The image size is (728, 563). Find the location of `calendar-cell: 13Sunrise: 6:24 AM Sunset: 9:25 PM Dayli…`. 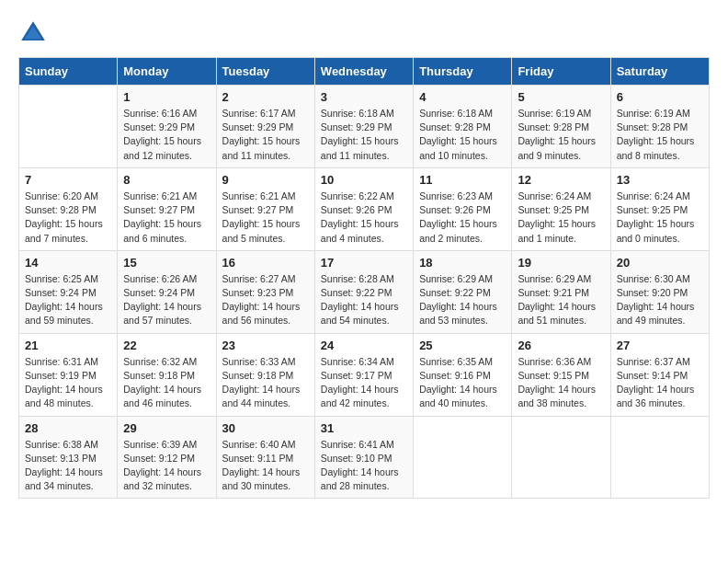

calendar-cell: 13Sunrise: 6:24 AM Sunset: 9:25 PM Dayli… is located at coordinates (660, 209).